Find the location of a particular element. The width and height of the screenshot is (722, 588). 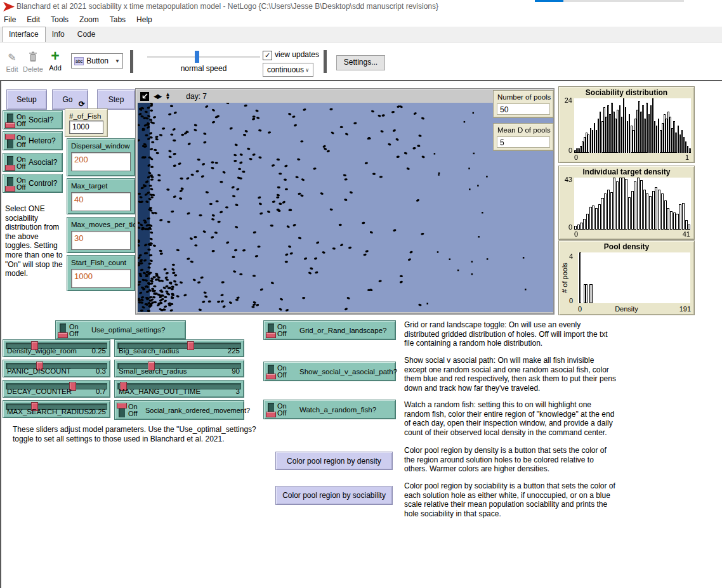

plot-area is located at coordinates (633, 204).